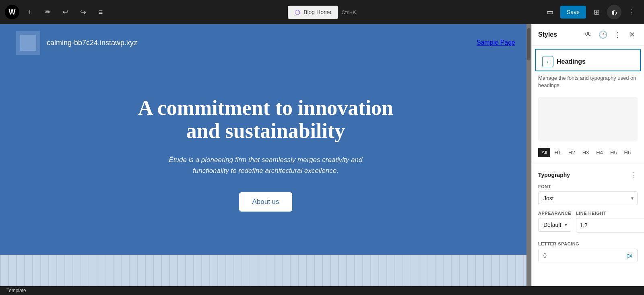 The height and width of the screenshot is (295, 644). I want to click on panel-close-button: ✕, so click(632, 35).